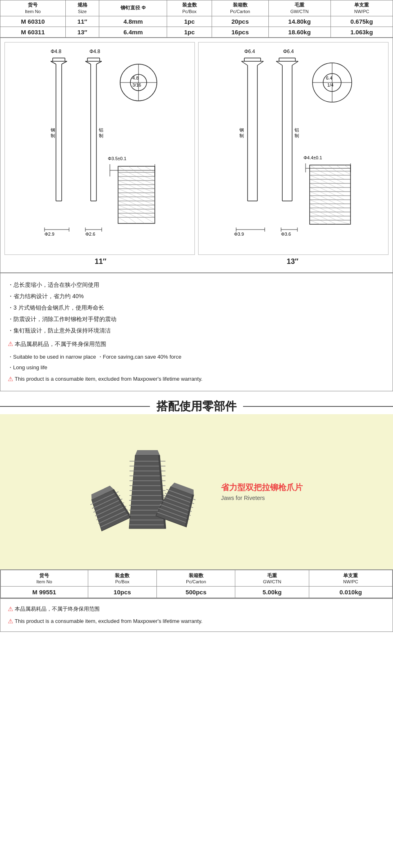 This screenshot has height=868, width=393. I want to click on bottom-table-section: 货号 Item No 装盒数 Pc/Box 装箱数 Pc/Carton 毛重 G…, so click(196, 584).